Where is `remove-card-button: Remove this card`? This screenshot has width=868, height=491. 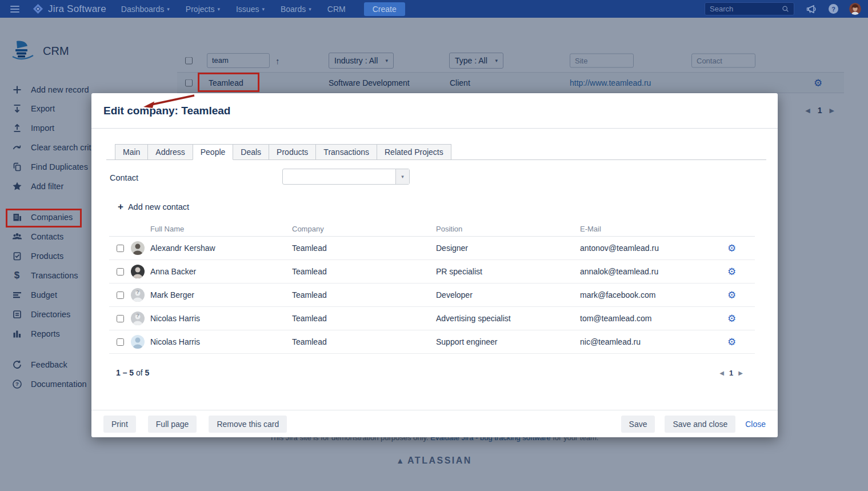
remove-card-button: Remove this card is located at coordinates (248, 424).